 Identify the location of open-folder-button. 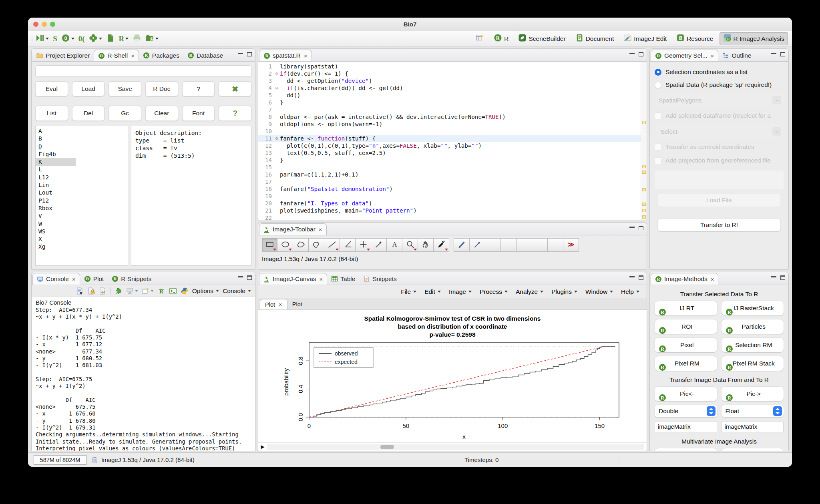
(152, 39).